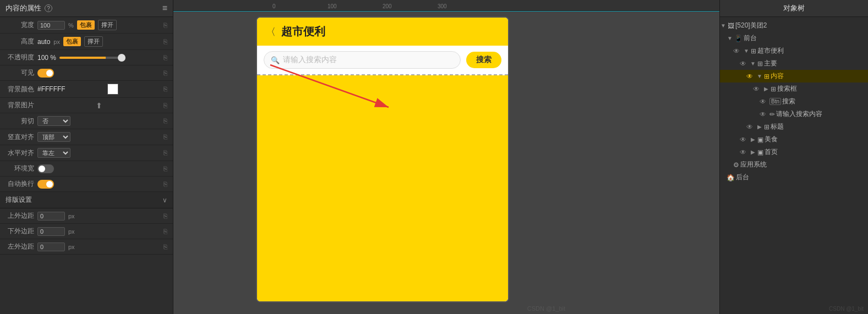 Image resolution: width=868 pixels, height=314 pixels. I want to click on width-wrap-btn: 包裹, so click(86, 25).